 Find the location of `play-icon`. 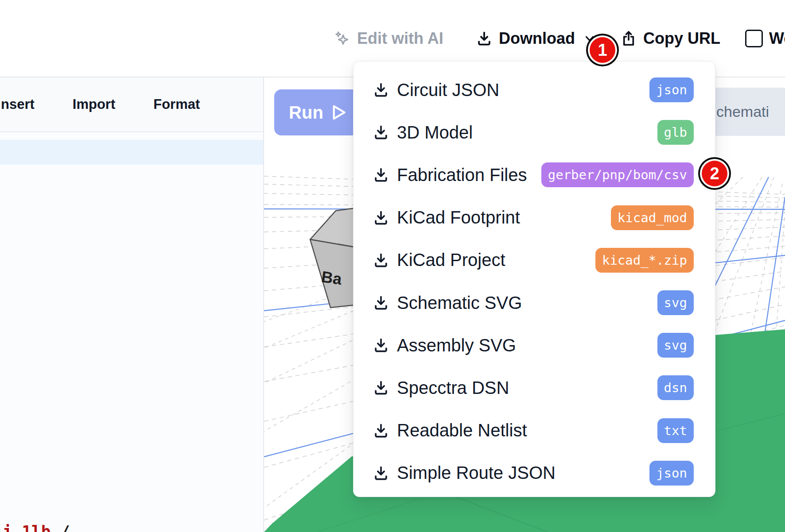

play-icon is located at coordinates (339, 112).